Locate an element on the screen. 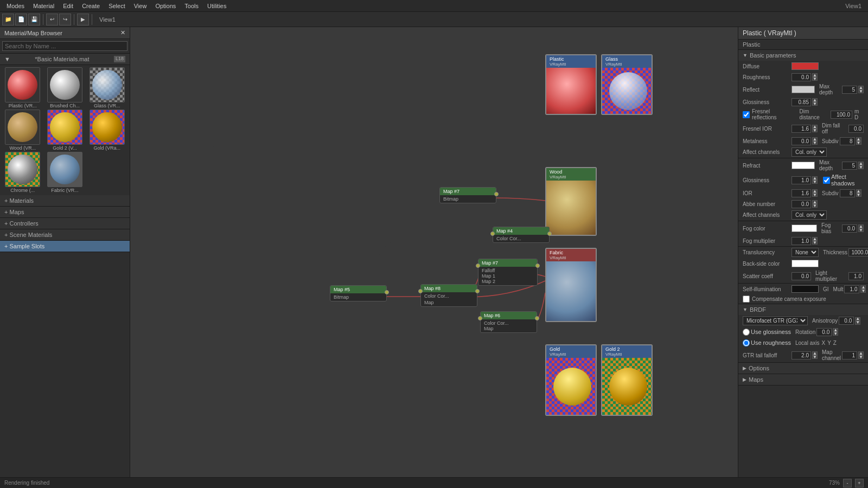 The width and height of the screenshot is (868, 488). select-affect-channels: Col. only is located at coordinates (809, 152).